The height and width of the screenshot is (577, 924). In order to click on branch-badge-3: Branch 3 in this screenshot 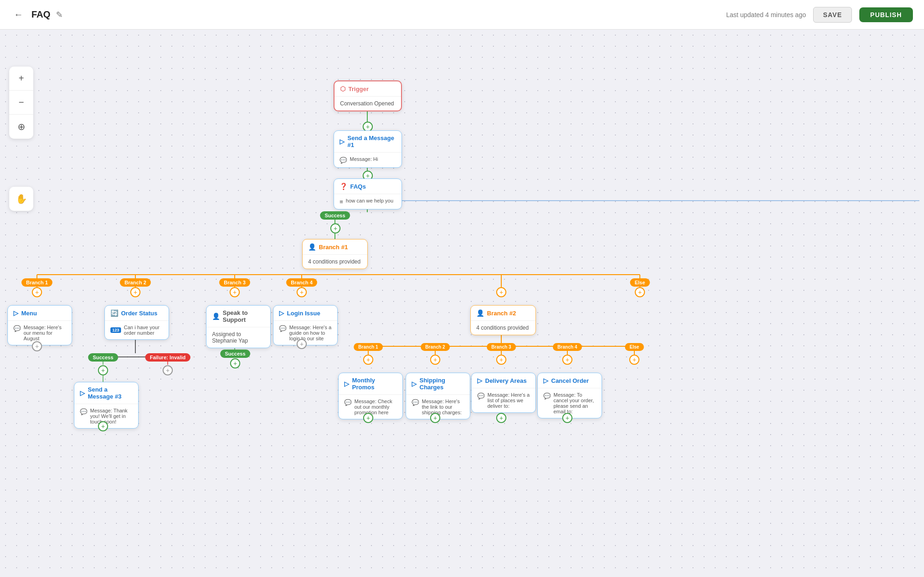, I will do `click(235, 282)`.